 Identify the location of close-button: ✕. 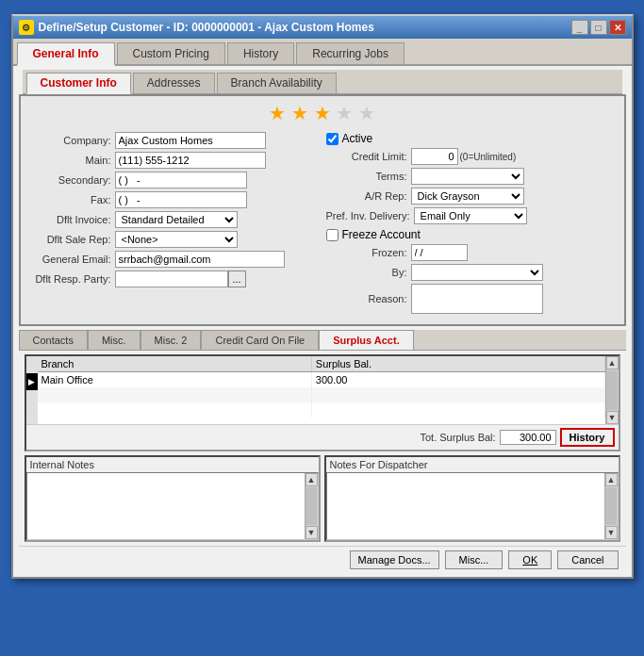
(618, 27).